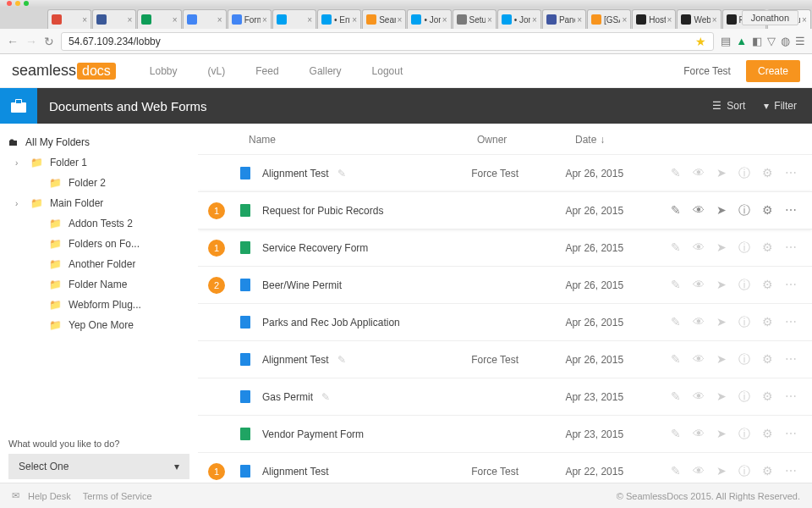 The width and height of the screenshot is (812, 508). I want to click on browser-tab: Setup×, so click(475, 19).